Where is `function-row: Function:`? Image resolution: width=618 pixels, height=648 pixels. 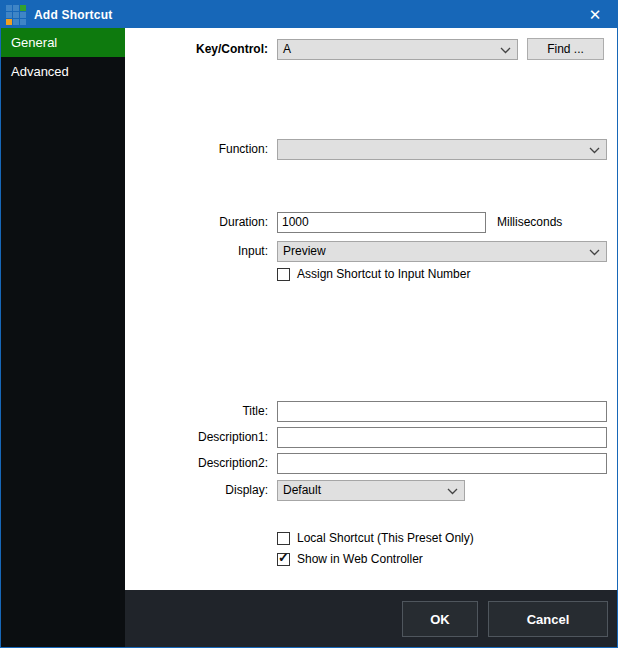 function-row: Function: is located at coordinates (366, 149).